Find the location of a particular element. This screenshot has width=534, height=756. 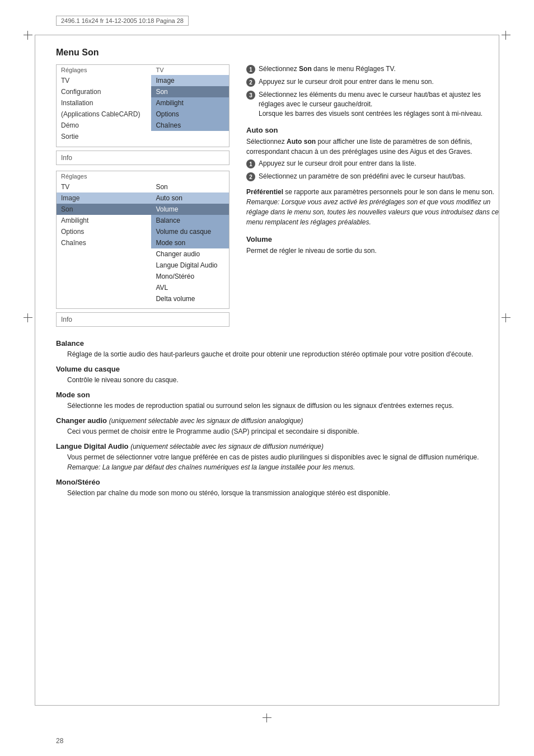

menu1-row4-left: (Applications CableCARD) is located at coordinates (104, 114).